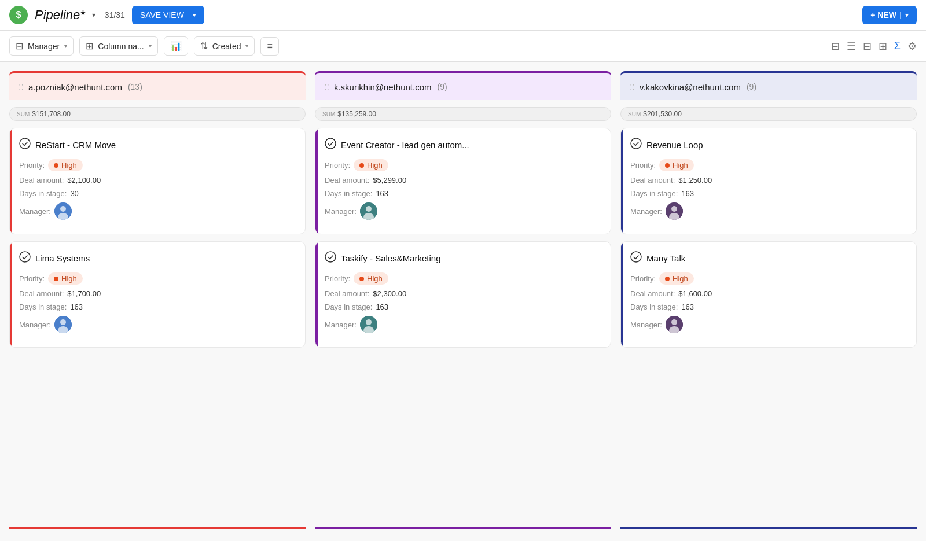 This screenshot has height=560, width=926. I want to click on deal-amount-value: $2,100.00, so click(84, 180).